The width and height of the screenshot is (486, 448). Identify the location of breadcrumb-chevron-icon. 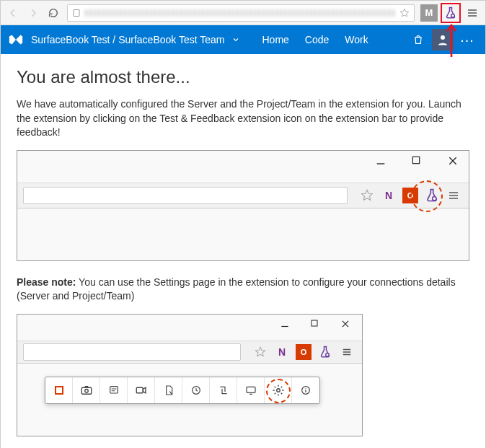
(236, 40).